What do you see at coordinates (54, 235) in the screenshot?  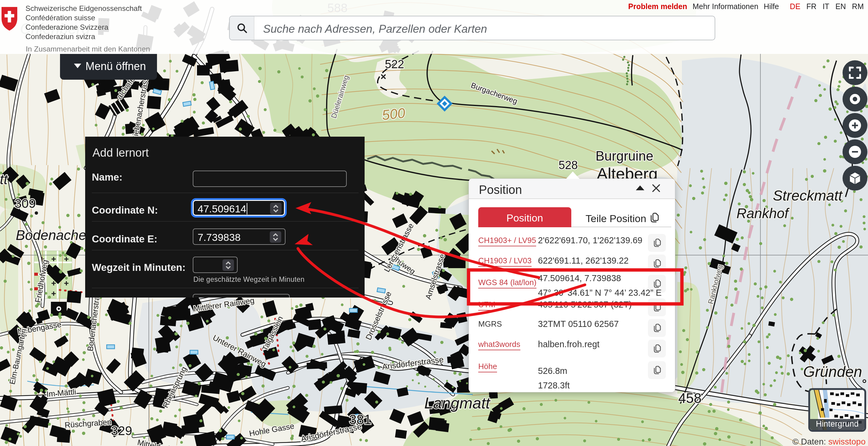 I see `svg-text: Bodenacher` at bounding box center [54, 235].